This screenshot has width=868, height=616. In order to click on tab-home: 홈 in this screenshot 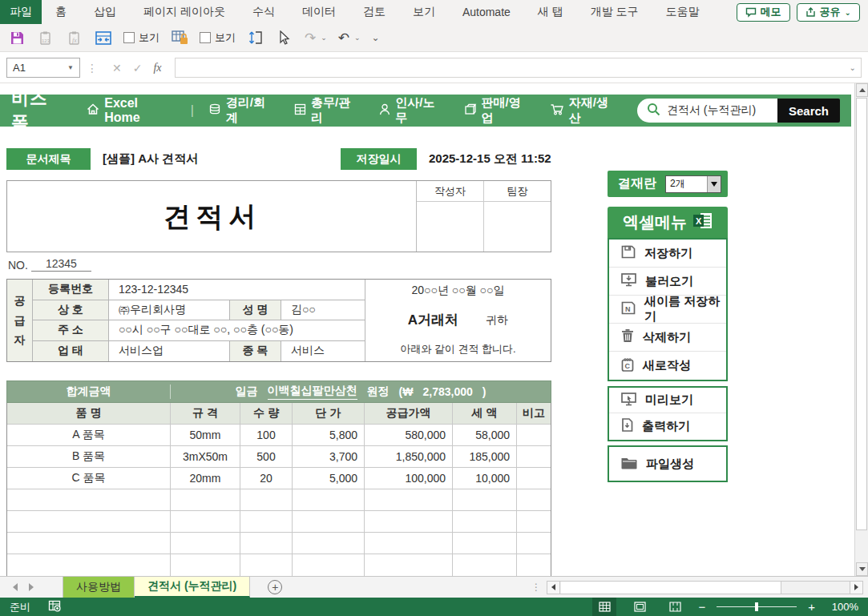, I will do `click(61, 12)`.